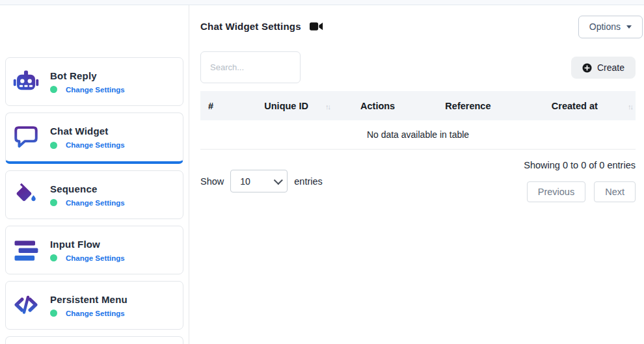 The height and width of the screenshot is (344, 644). What do you see at coordinates (316, 26) in the screenshot?
I see `video-camera-icon` at bounding box center [316, 26].